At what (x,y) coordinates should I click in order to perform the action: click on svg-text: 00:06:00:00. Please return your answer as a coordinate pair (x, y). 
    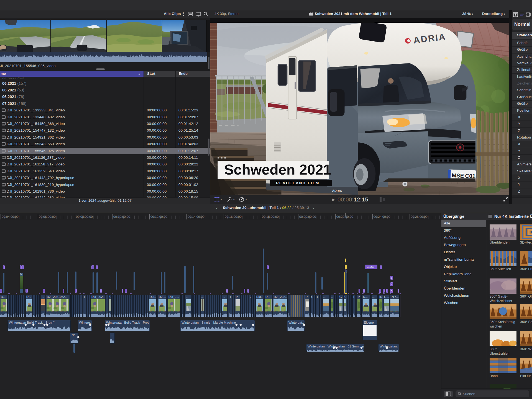
    Looking at the image, I should click on (47, 217).